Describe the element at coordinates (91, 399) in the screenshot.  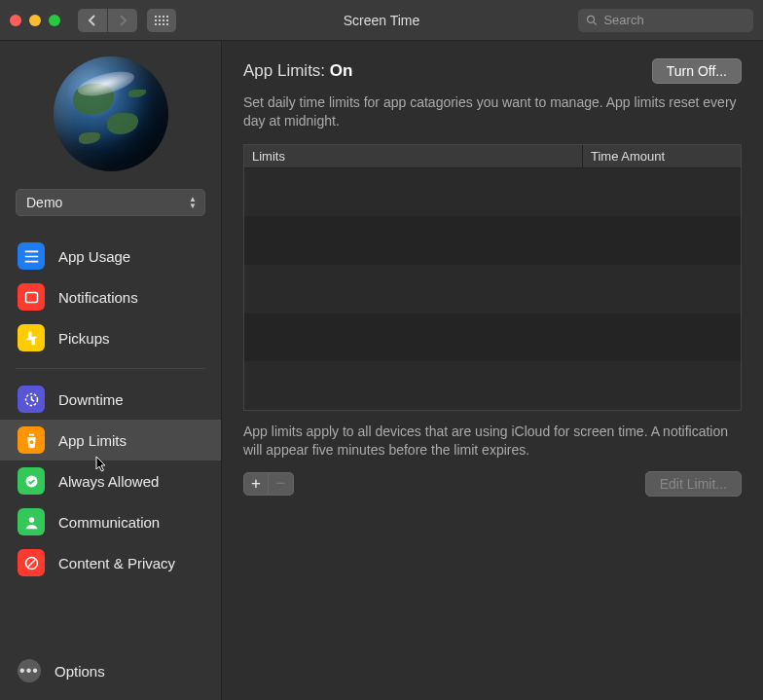
I see `sidebar-item-label: Downtime` at that location.